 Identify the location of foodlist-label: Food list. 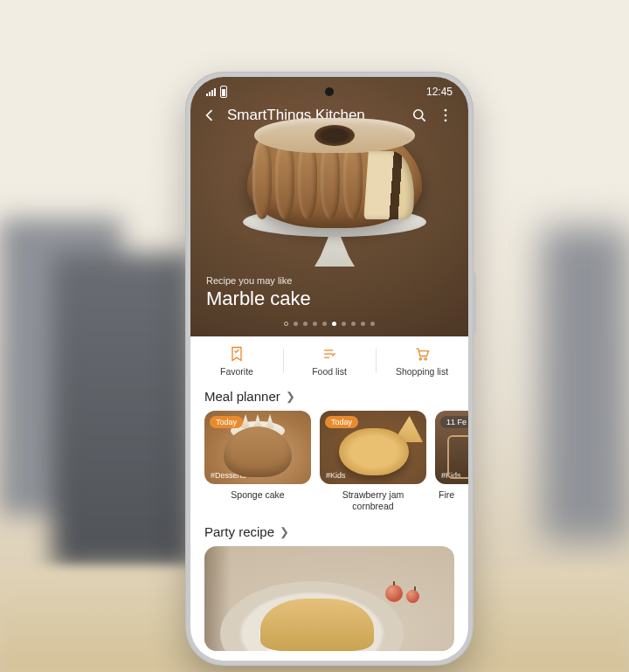
(329, 371).